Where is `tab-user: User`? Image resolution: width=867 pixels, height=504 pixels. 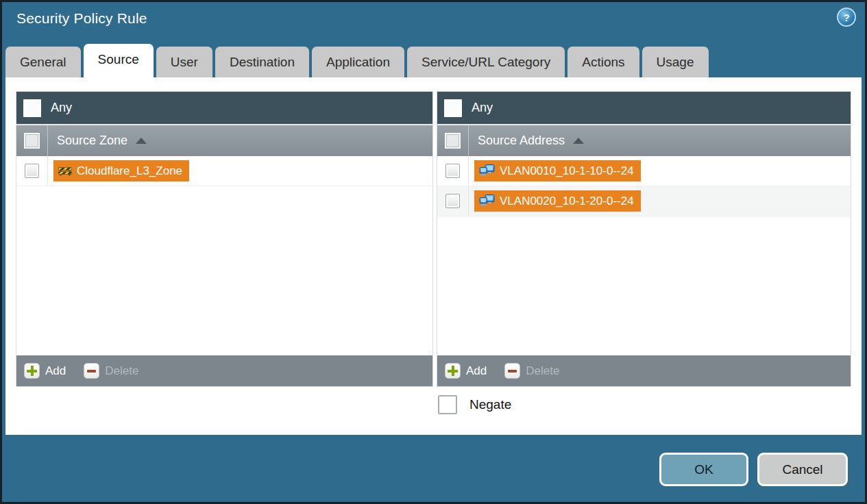
tab-user: User is located at coordinates (184, 62).